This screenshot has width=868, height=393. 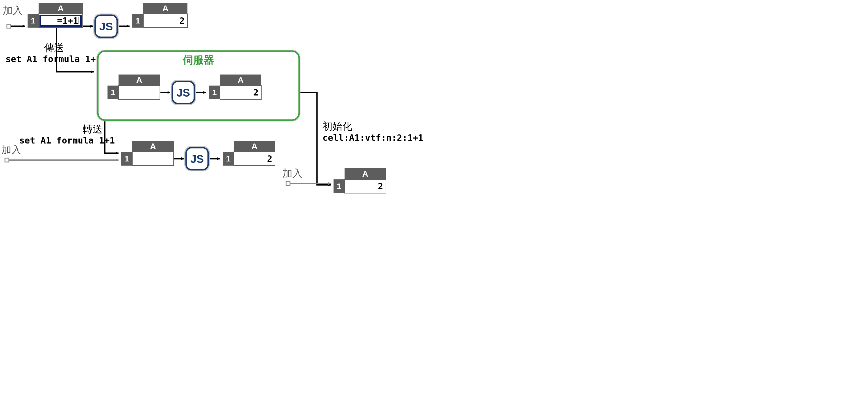 I want to click on cell-formula: =1+1, so click(x=67, y=21).